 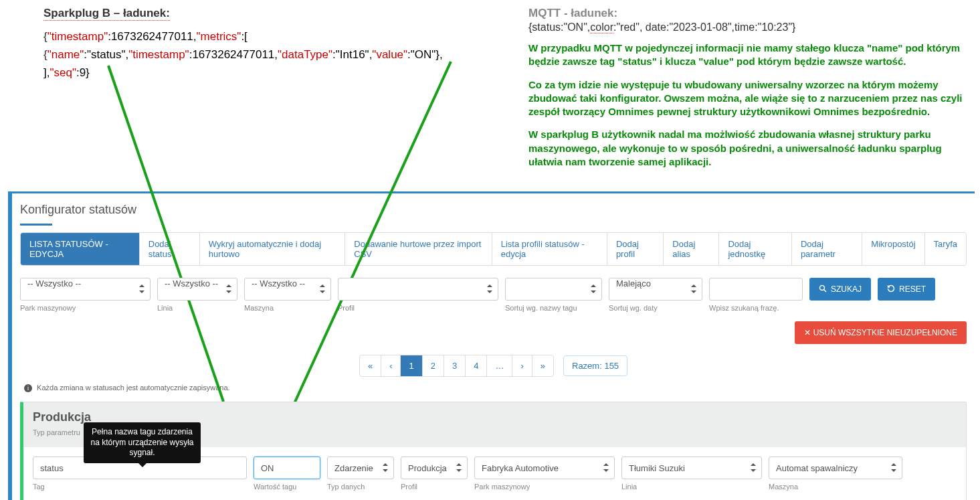 What do you see at coordinates (419, 249) in the screenshot?
I see `tab-import-csv: Dodawanie hurtowe przez import CSV` at bounding box center [419, 249].